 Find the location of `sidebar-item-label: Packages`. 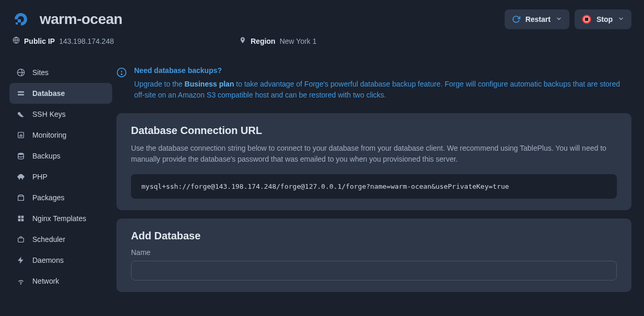

sidebar-item-label: Packages is located at coordinates (48, 198).